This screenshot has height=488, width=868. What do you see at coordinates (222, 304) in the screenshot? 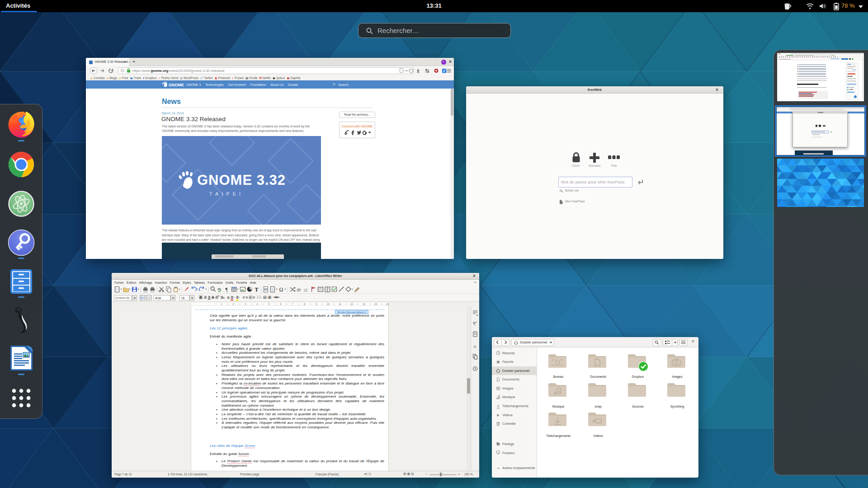
I see `svg-text: 1` at bounding box center [222, 304].